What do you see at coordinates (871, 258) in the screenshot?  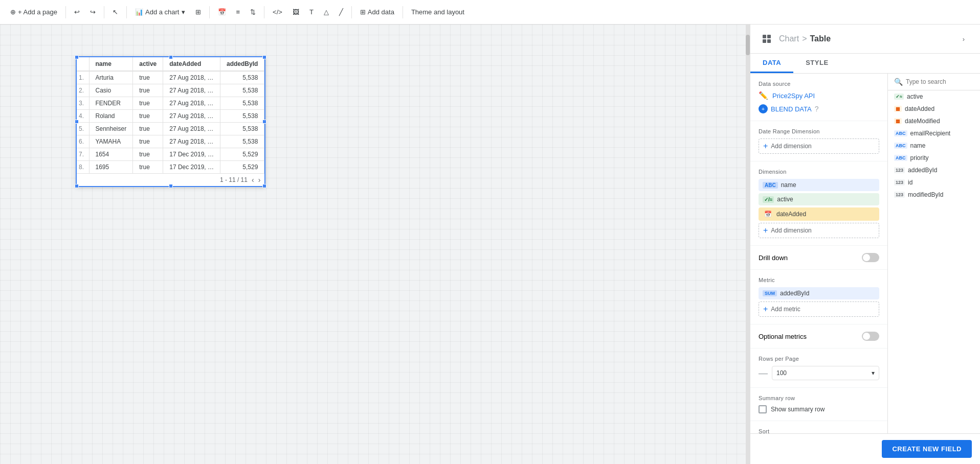 I see `drill-down-toggle` at bounding box center [871, 258].